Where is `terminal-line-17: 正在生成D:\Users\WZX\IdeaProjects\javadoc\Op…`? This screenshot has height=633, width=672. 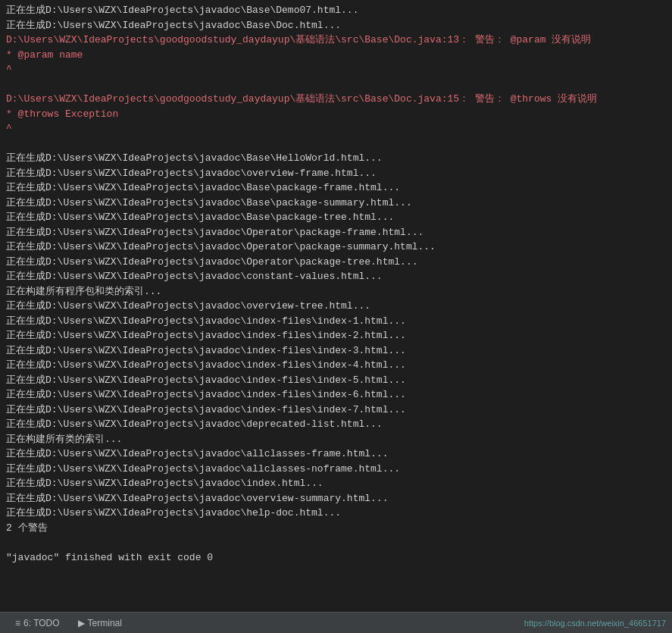
terminal-line-17: 正在生成D:\Users\WZX\IdeaProjects\javadoc\Op… is located at coordinates (336, 247).